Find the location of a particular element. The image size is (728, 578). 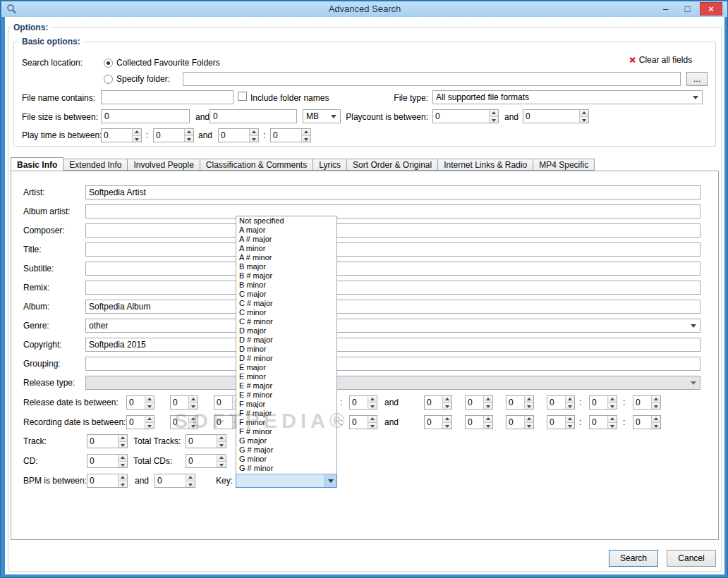

tab-involved-people: Involved People is located at coordinates (164, 165).